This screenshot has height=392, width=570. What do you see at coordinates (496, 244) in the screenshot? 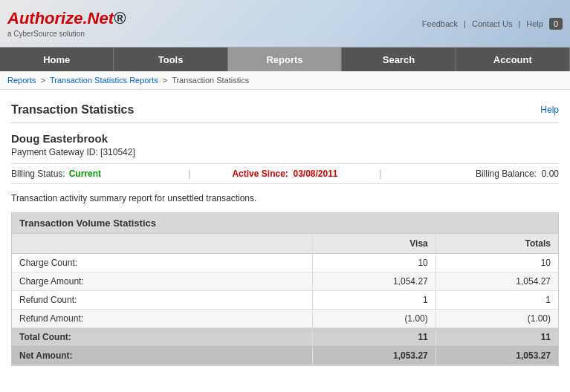
I see `col-totals: Totals` at bounding box center [496, 244].